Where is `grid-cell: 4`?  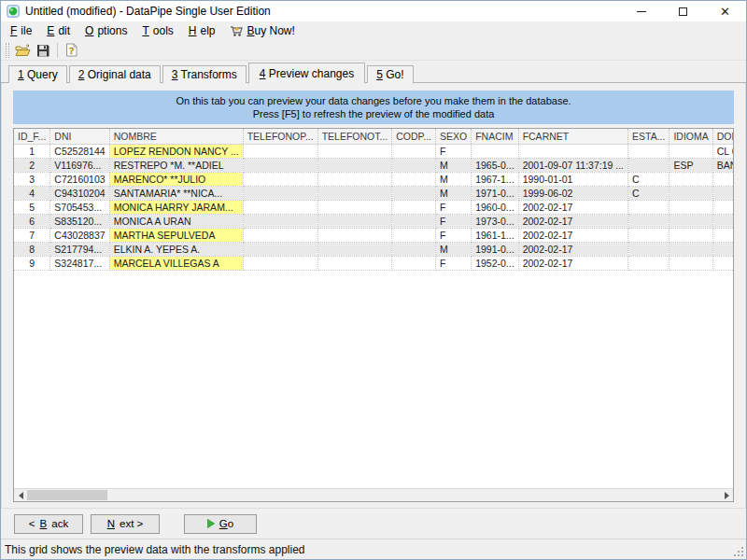 grid-cell: 4 is located at coordinates (32, 194).